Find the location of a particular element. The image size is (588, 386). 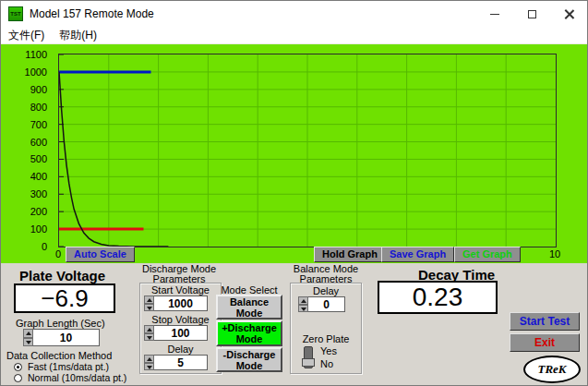

y-tick-label: 200 is located at coordinates (39, 211).